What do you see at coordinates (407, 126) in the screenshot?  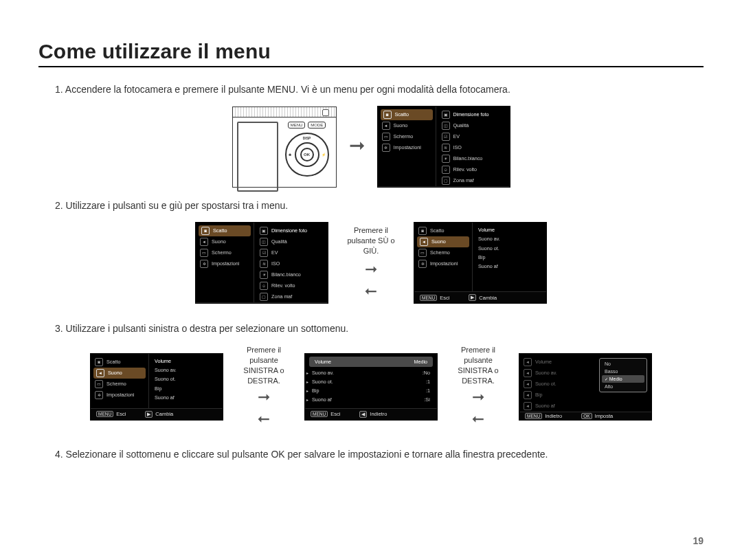 I see `menu-item-suono: ◄Suono` at bounding box center [407, 126].